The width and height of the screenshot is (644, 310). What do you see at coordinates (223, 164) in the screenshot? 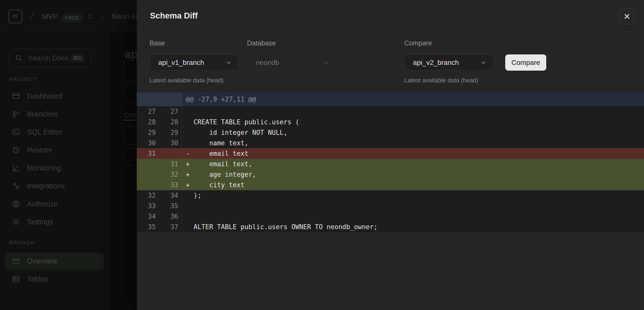
I see `code-text: email text,` at bounding box center [223, 164].